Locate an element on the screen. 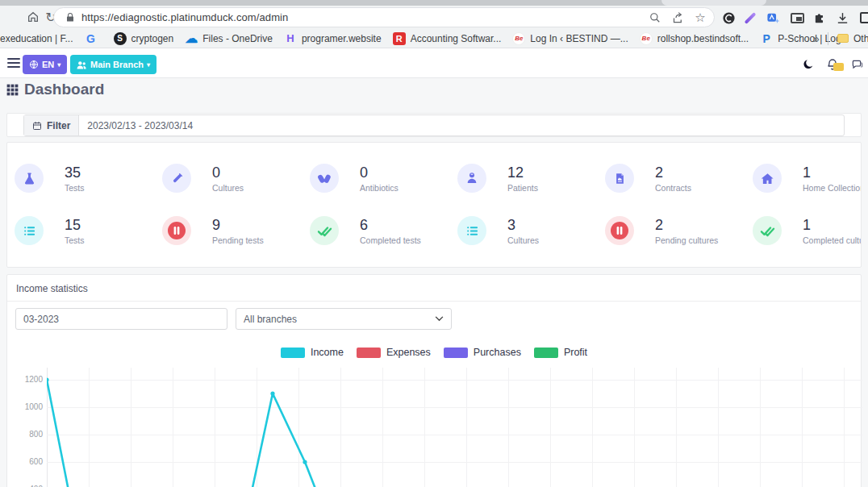 The image size is (868, 487). address-bar: https://ediagnostic.platinumduck.com/adm… is located at coordinates (384, 18).